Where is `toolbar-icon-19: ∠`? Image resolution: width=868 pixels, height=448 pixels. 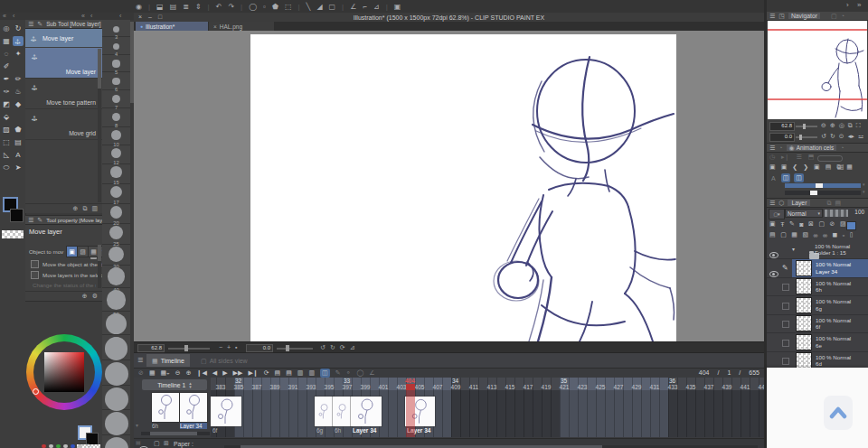 toolbar-icon-19: ∠ is located at coordinates (353, 7).